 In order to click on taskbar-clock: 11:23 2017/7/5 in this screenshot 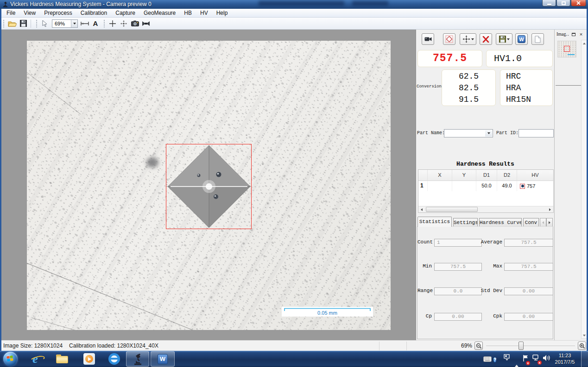, I will do `click(565, 359)`.